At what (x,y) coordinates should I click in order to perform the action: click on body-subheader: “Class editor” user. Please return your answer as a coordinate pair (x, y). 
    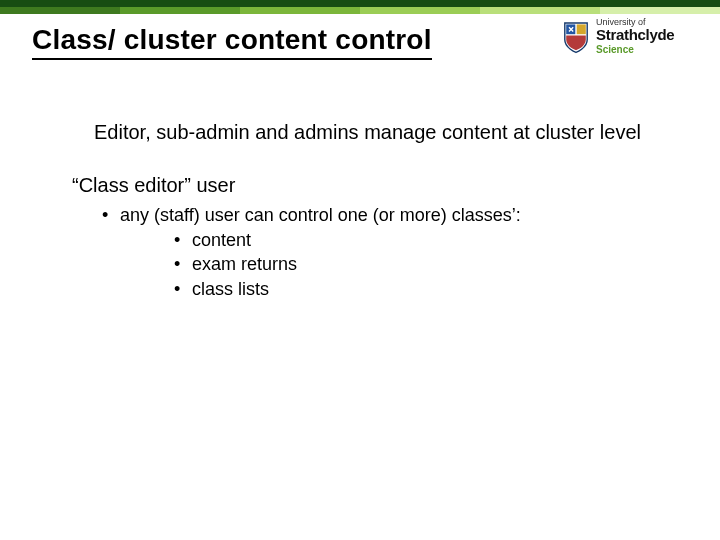
    Looking at the image, I should click on (362, 186).